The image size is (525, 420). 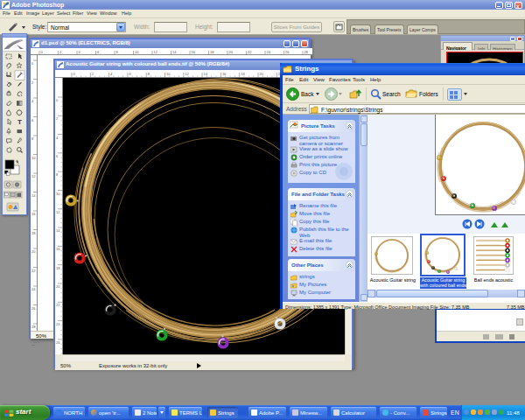 I want to click on svg-text: 30, so click(x=33, y=345).